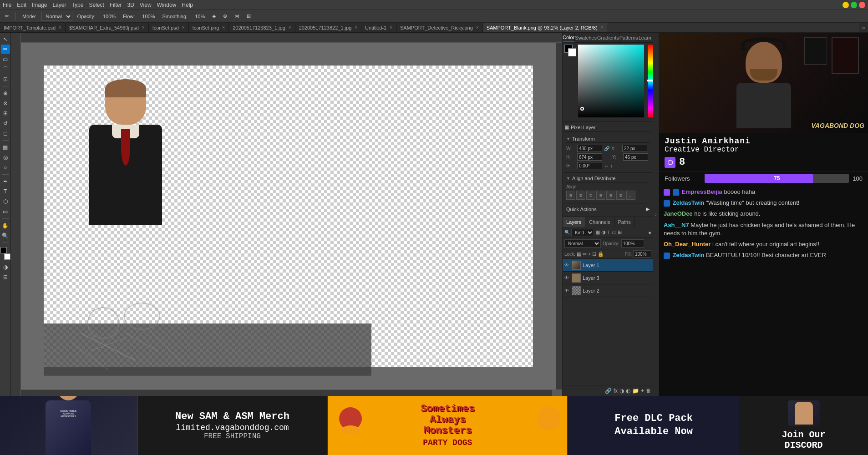 This screenshot has width=868, height=455. I want to click on tab-close-2: ×, so click(183, 27).